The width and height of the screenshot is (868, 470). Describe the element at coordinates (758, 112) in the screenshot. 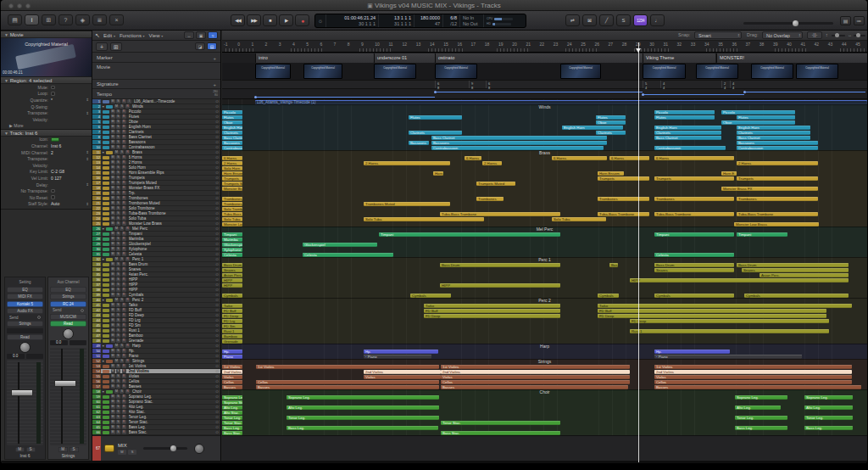

I see `region-piccolo: Piccolo` at that location.